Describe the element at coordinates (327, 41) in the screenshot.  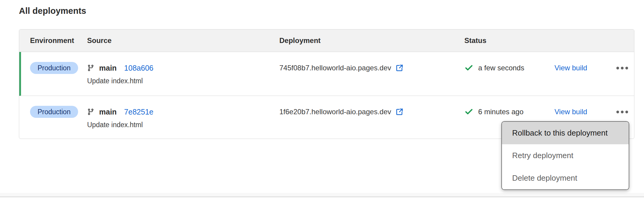
I see `table-header-row: Environment Source Deployment Status` at that location.